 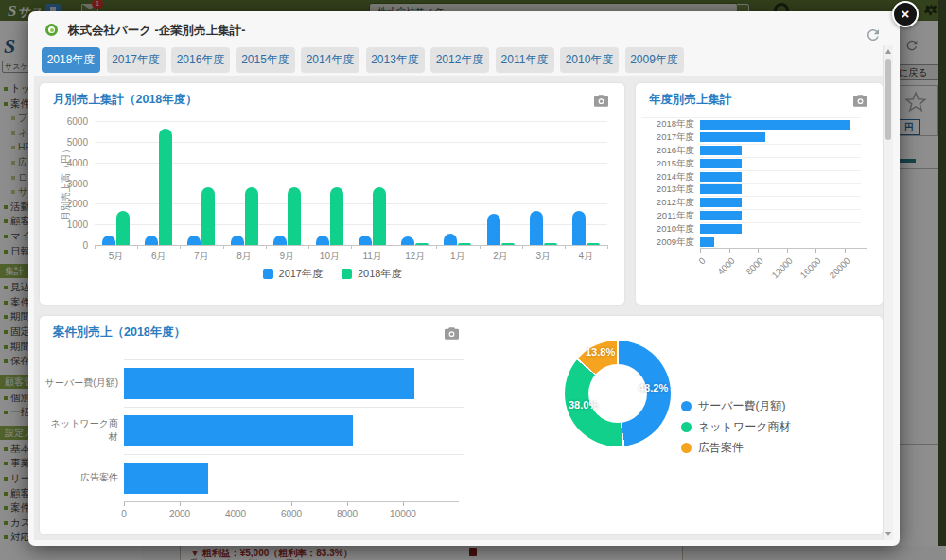 What do you see at coordinates (71, 61) in the screenshot?
I see `year-tab: 2018年度` at bounding box center [71, 61].